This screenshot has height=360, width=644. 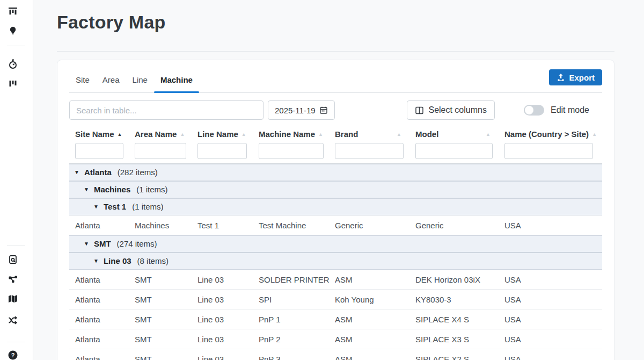 What do you see at coordinates (324, 110) in the screenshot?
I see `calendar-icon` at bounding box center [324, 110].